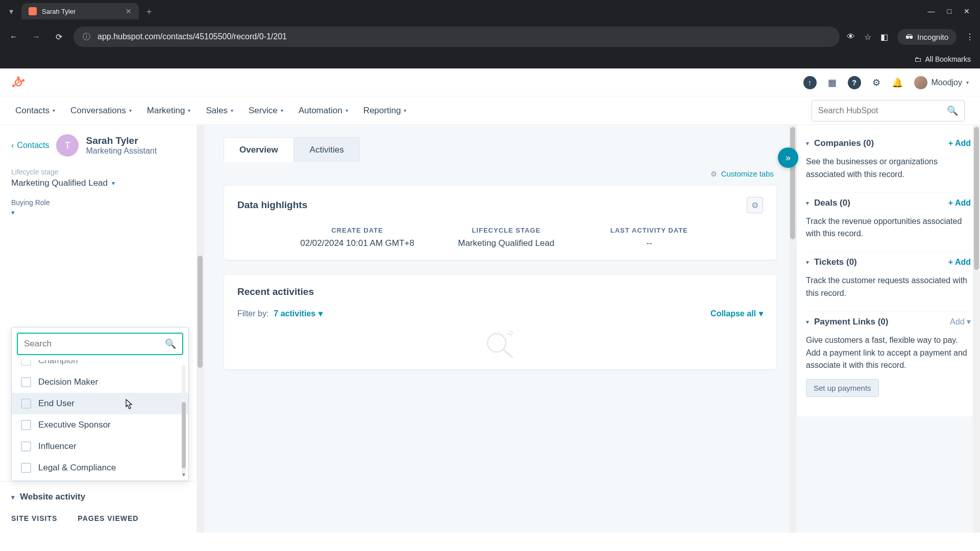  Describe the element at coordinates (298, 313) in the screenshot. I see `activities-filter-dropdown: 7 activities ▾` at that location.